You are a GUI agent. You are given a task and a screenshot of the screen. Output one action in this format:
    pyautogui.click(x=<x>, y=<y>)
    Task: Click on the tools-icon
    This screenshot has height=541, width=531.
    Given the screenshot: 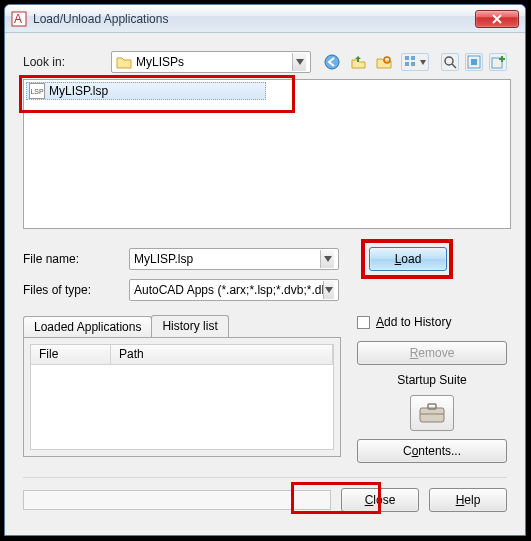 What is the action you would take?
    pyautogui.click(x=474, y=62)
    